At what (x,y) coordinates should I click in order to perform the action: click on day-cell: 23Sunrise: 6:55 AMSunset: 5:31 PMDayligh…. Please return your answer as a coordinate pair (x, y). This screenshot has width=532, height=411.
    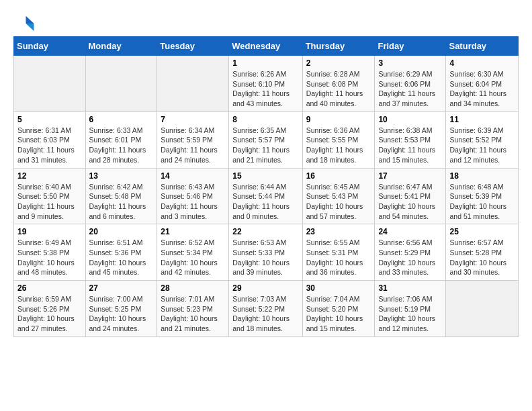
    Looking at the image, I should click on (339, 253).